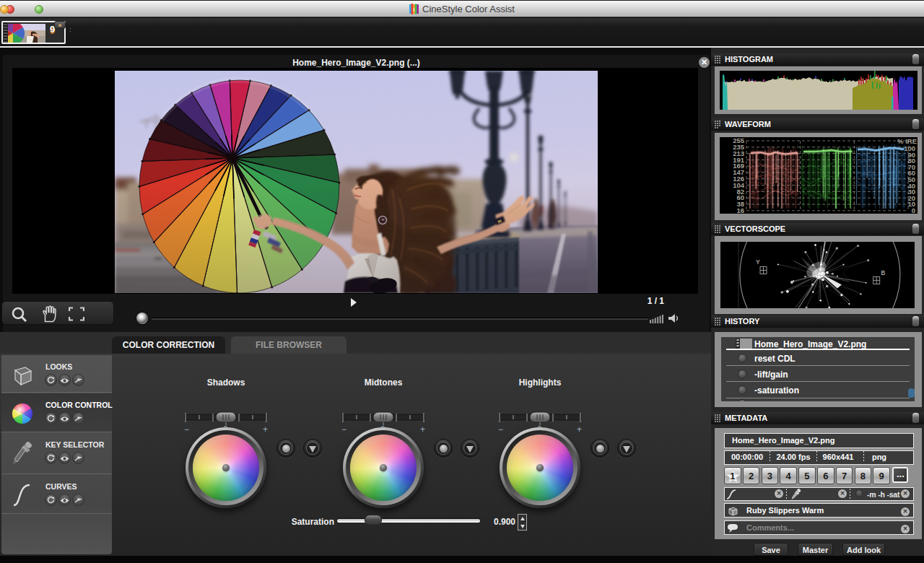 This screenshot has width=924, height=563. What do you see at coordinates (884, 273) in the screenshot?
I see `svg-text: B` at bounding box center [884, 273].